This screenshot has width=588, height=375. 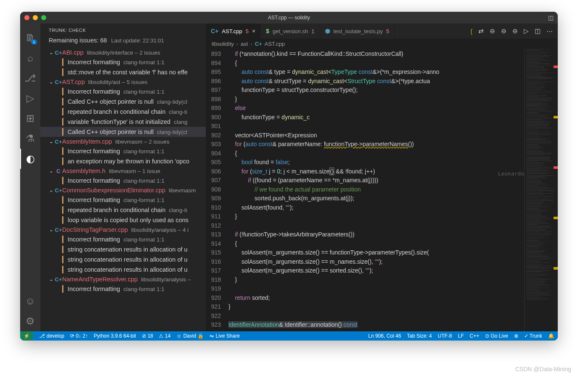 What do you see at coordinates (30, 58) in the screenshot?
I see `search-icon: ⌕` at bounding box center [30, 58].